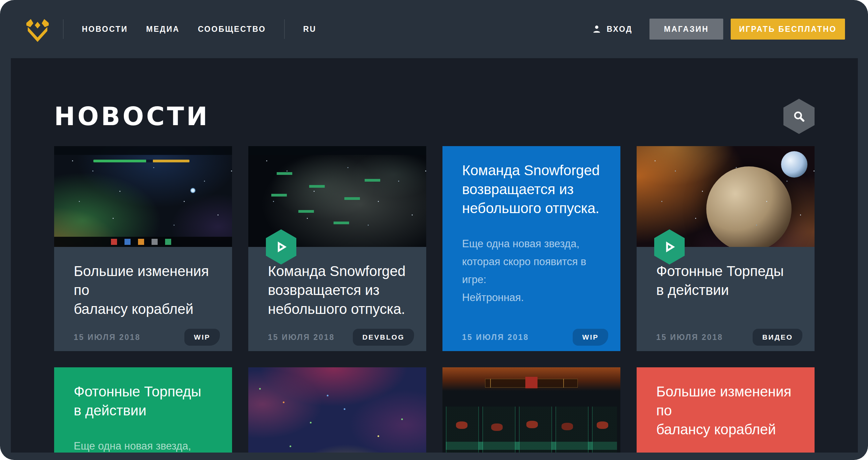 This screenshot has height=460, width=868. Describe the element at coordinates (337, 299) in the screenshot. I see `card-body: Команда Snowforged возвращается из небол…` at that location.